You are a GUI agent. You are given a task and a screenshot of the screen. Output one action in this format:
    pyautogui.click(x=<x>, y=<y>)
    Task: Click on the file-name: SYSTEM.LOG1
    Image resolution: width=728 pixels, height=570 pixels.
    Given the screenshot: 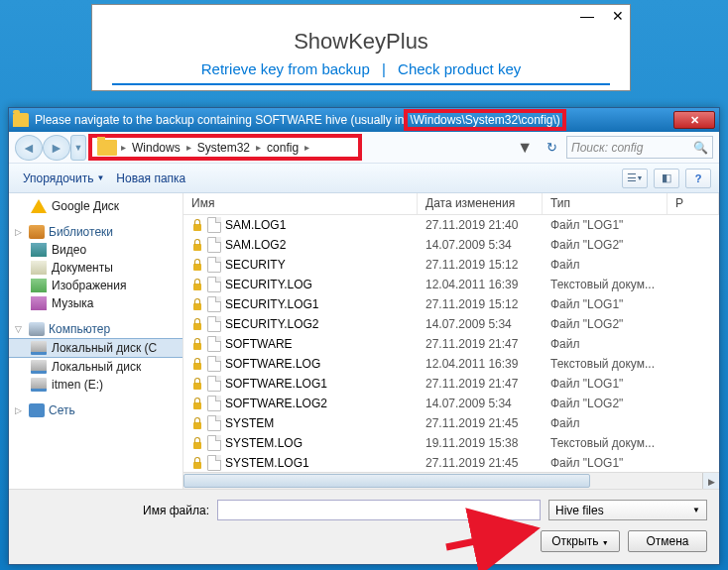 What is the action you would take?
    pyautogui.click(x=268, y=463)
    